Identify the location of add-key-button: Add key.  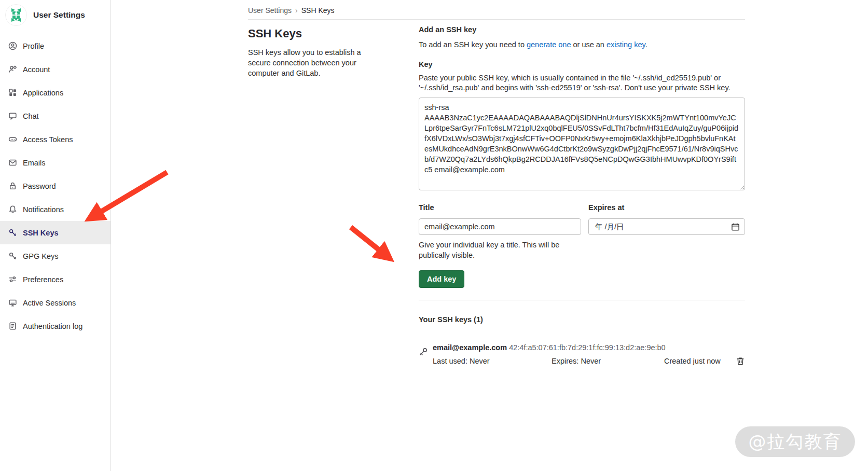
(442, 279).